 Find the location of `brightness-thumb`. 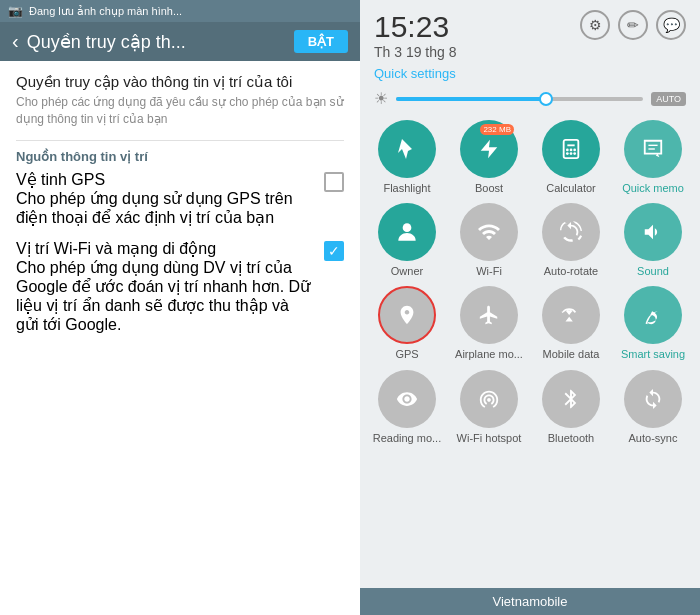

brightness-thumb is located at coordinates (546, 99).